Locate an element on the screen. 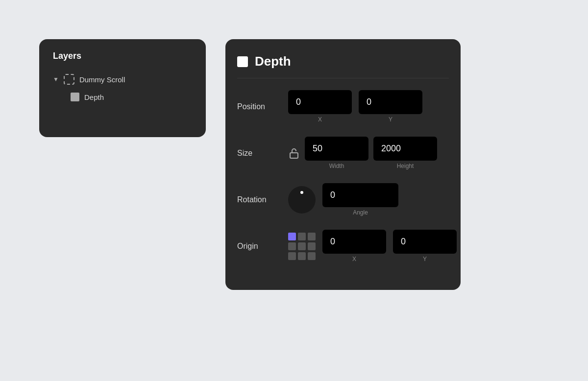  panel-title: Depth is located at coordinates (273, 62).